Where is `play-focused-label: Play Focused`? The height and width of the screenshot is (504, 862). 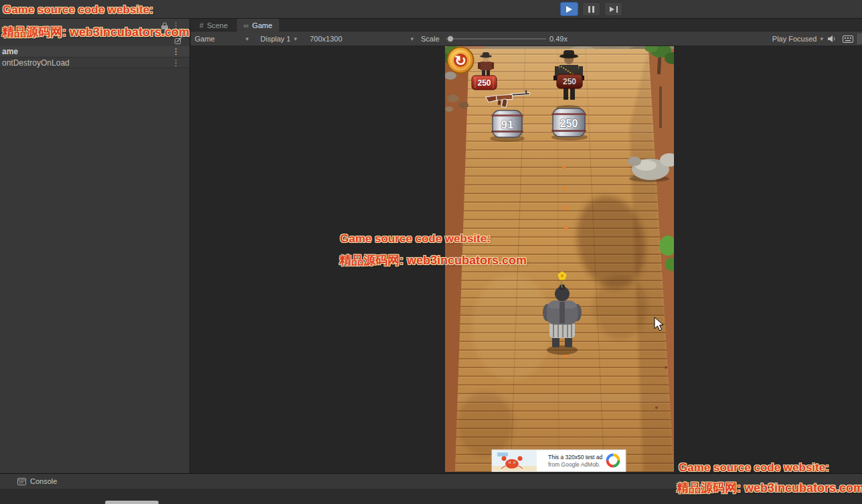 play-focused-label: Play Focused is located at coordinates (795, 39).